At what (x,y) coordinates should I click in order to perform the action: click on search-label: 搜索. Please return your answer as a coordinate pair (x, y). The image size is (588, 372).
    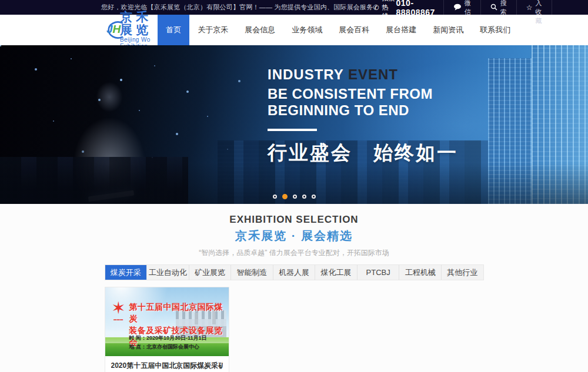
    Looking at the image, I should click on (503, 8).